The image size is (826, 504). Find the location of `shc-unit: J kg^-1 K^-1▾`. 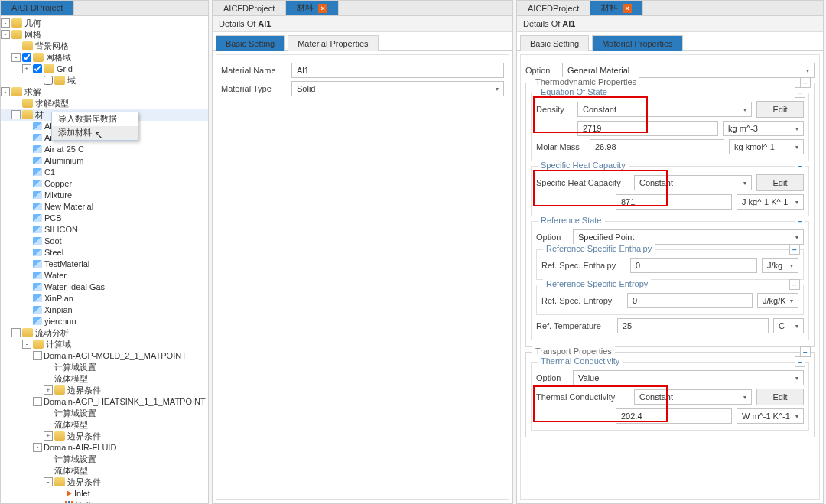

shc-unit: J kg^-1 K^-1▾ is located at coordinates (770, 202).